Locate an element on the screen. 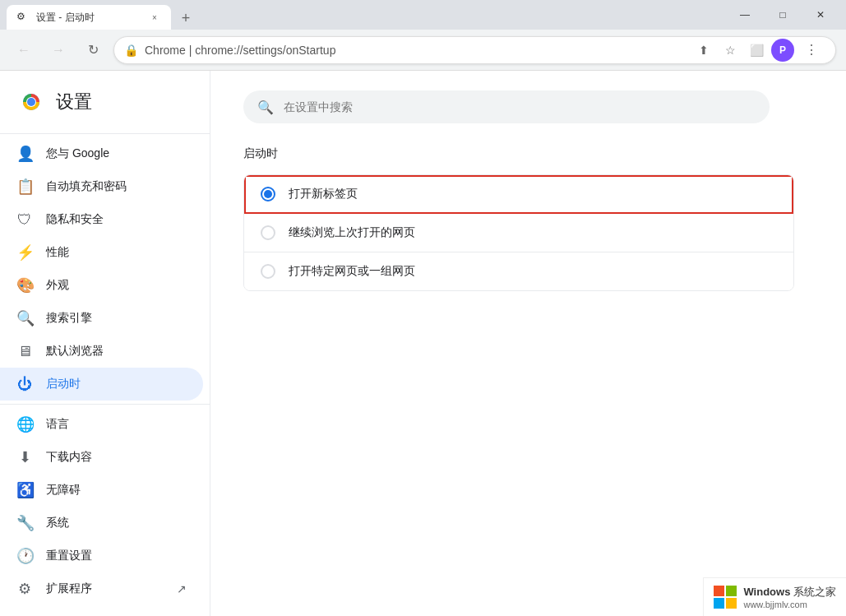 This screenshot has height=616, width=846. minimize-button: — is located at coordinates (745, 15).